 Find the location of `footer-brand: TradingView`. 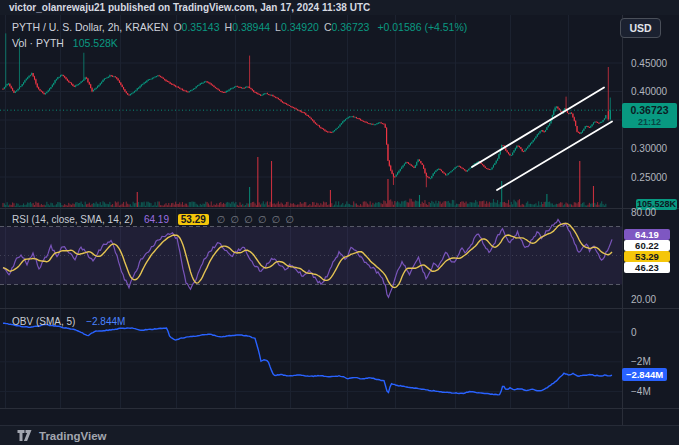

footer-brand: TradingView is located at coordinates (73, 436).